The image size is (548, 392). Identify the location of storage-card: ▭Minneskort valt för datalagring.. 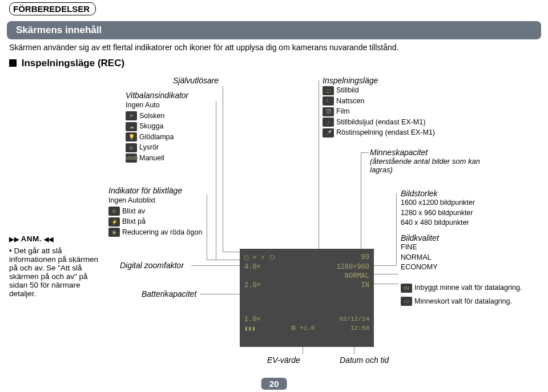
(466, 302).